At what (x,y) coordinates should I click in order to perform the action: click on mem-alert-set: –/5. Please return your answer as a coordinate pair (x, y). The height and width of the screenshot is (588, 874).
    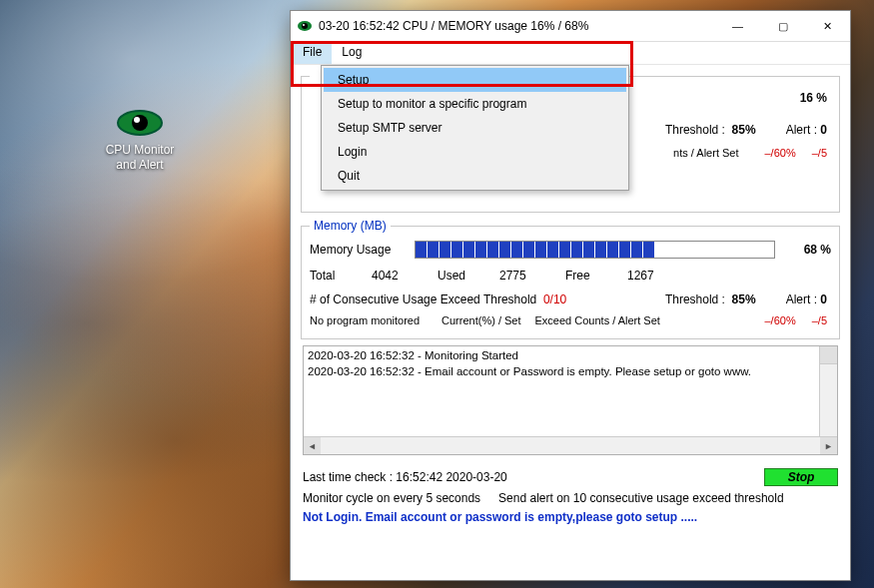
    Looking at the image, I should click on (819, 320).